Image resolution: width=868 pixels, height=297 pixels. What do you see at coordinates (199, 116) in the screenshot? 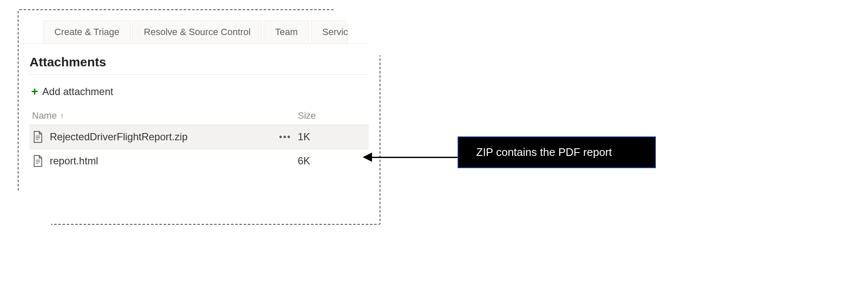
I see `table-header: Name ↑ Size` at bounding box center [199, 116].